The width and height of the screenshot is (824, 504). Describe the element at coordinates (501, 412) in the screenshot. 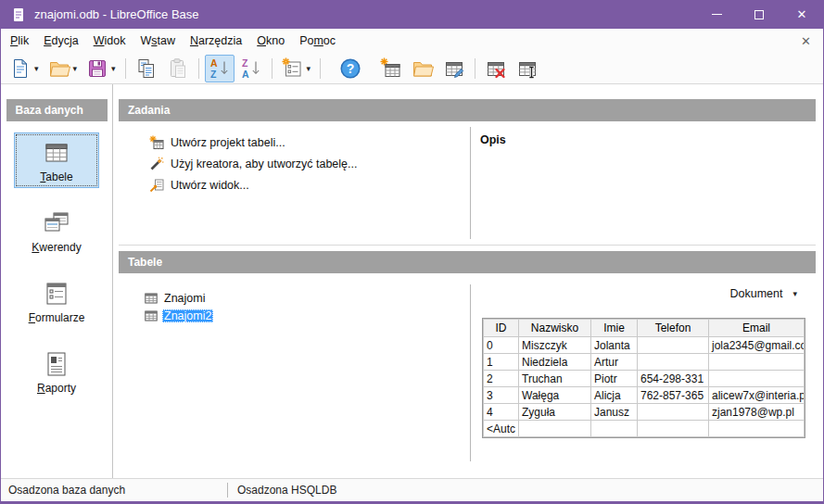

I see `table-cell: 4` at that location.